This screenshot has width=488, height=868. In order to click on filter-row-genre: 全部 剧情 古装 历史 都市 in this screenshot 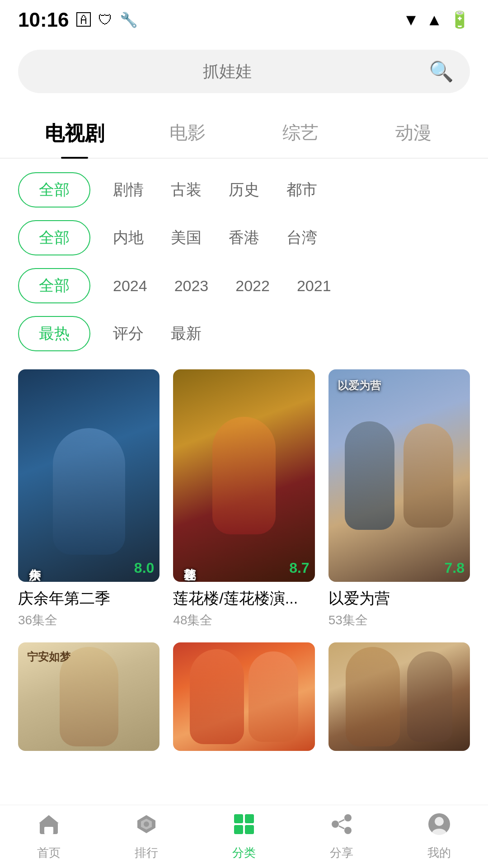, I will do `click(244, 190)`.